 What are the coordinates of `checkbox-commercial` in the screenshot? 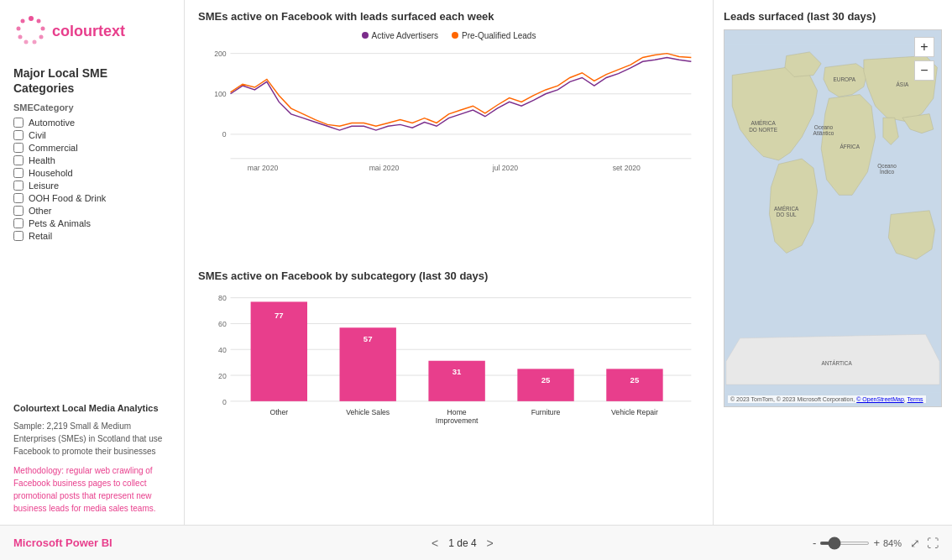 It's located at (18, 148).